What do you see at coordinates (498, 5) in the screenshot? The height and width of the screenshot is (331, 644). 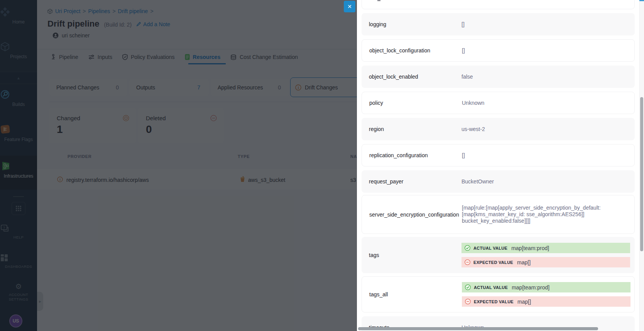 I see `partial-top-row` at bounding box center [498, 5].